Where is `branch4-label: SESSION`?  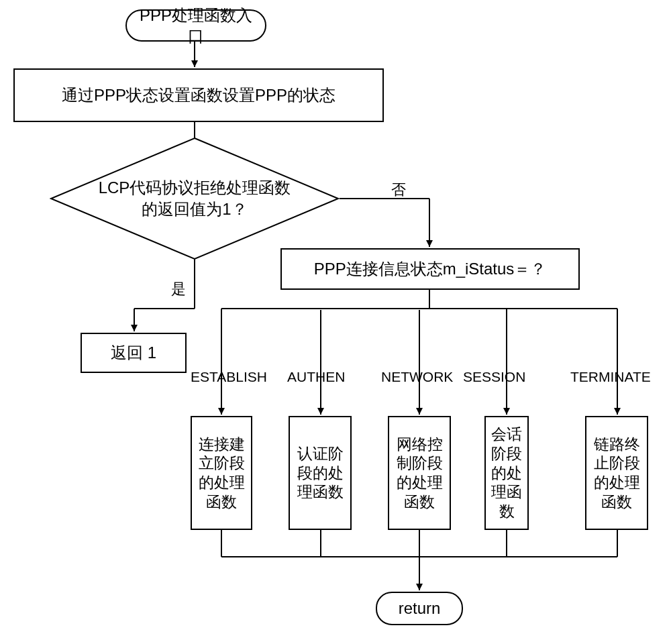 branch4-label: SESSION is located at coordinates (494, 377).